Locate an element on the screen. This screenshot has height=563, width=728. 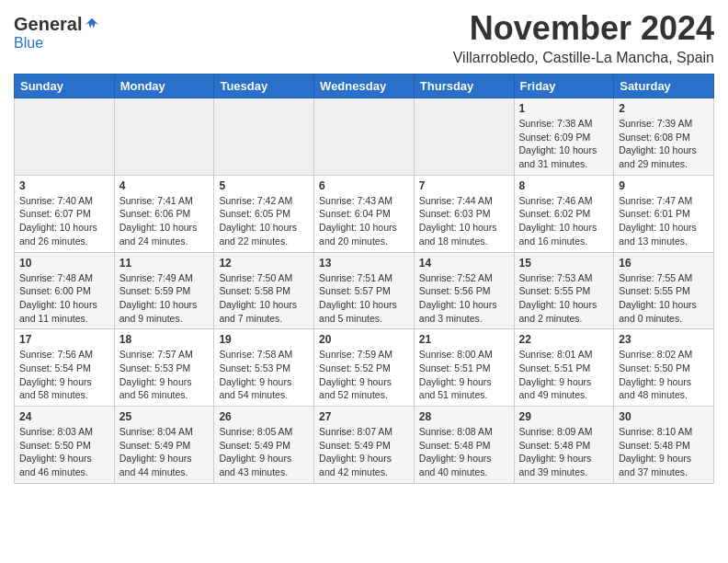
calendar-cell: 27Sunrise: 8:07 AM Sunset: 5:49 PM Dayli… is located at coordinates (364, 445).